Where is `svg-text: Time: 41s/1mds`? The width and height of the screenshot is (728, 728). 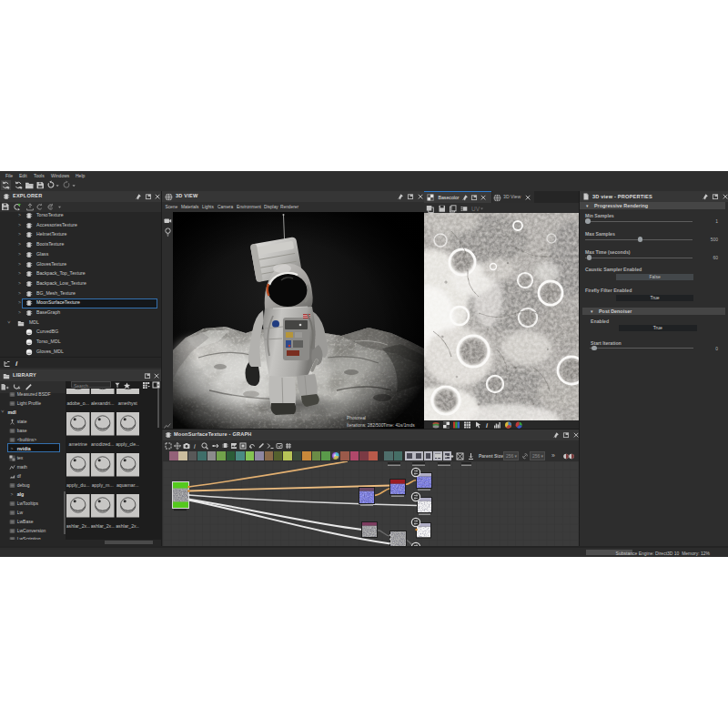
svg-text: Time: 41s/1mds is located at coordinates (399, 426).